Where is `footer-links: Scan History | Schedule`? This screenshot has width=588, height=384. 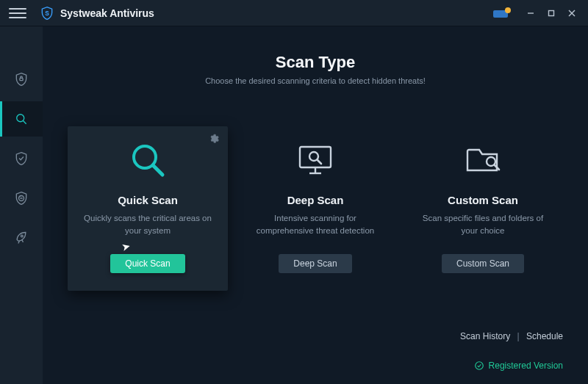
footer-links: Scan History | Schedule is located at coordinates (512, 336).